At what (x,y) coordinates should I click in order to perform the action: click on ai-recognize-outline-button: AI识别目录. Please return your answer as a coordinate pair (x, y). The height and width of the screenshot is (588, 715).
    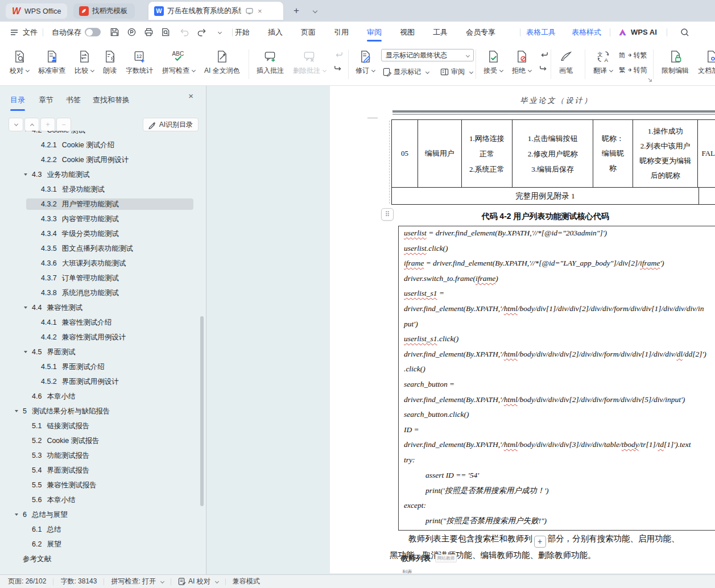
    Looking at the image, I should click on (171, 125).